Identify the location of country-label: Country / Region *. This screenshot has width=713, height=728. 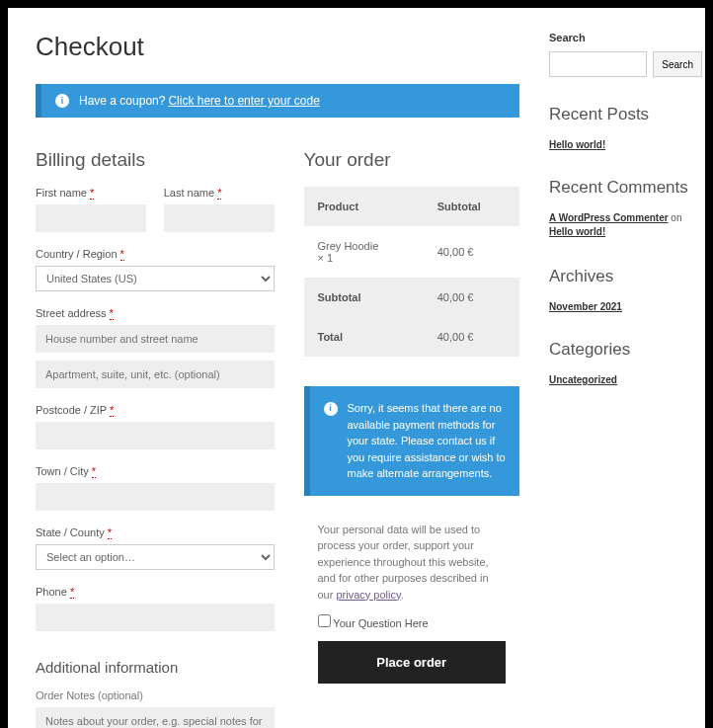
(155, 254).